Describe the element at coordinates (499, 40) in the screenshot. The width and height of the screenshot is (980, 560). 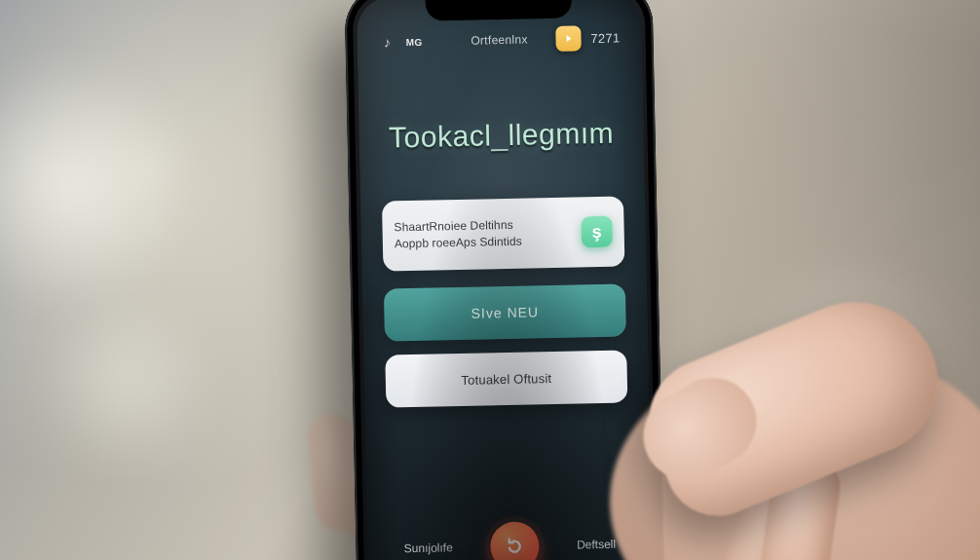
I see `status-bar: ♪ MG Ortfeenlnx 7271` at that location.